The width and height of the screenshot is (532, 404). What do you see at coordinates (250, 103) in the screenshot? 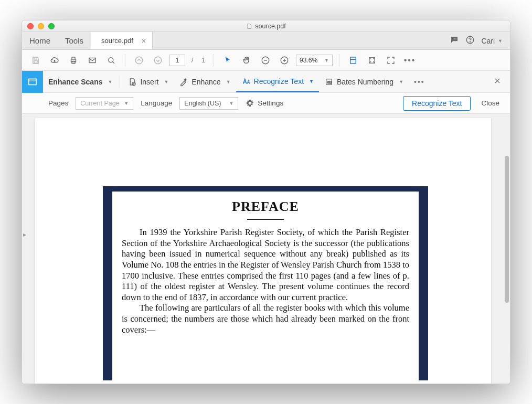
I see `gear-icon` at bounding box center [250, 103].